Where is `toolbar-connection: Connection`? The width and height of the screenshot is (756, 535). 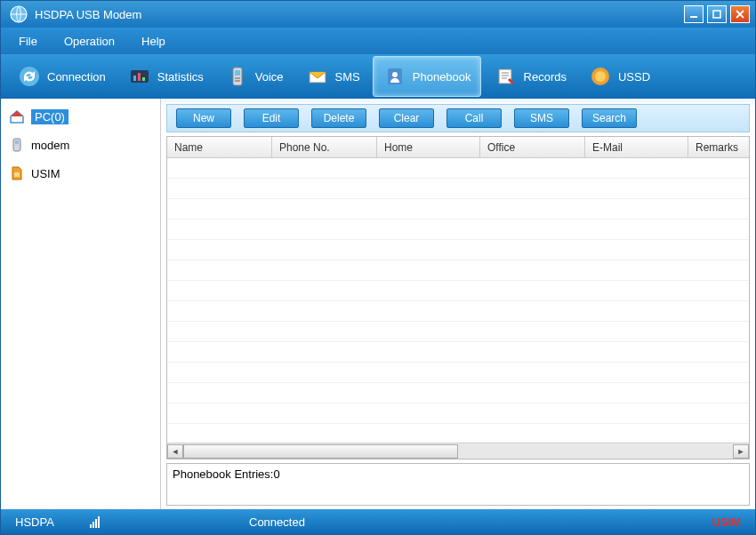
toolbar-connection: Connection is located at coordinates (61, 76).